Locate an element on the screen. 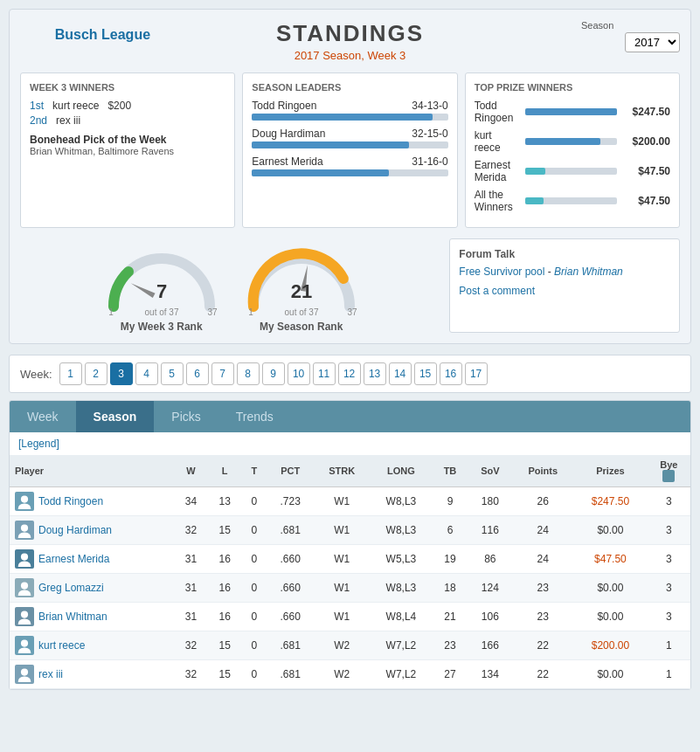 This screenshot has width=700, height=752. player-name: Greg Lomazzi is located at coordinates (72, 588).